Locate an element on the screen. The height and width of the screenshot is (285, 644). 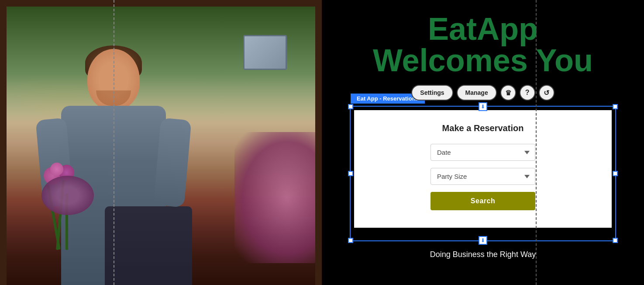
form-title: Make a Reservation is located at coordinates (483, 129).